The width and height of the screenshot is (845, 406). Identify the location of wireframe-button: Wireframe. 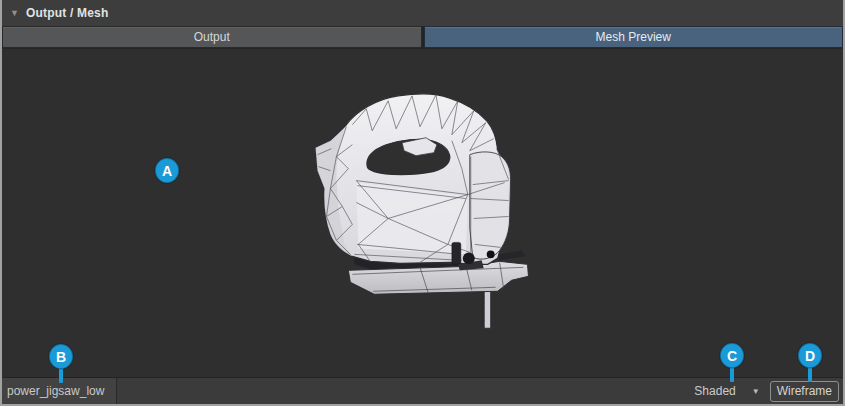
(804, 392).